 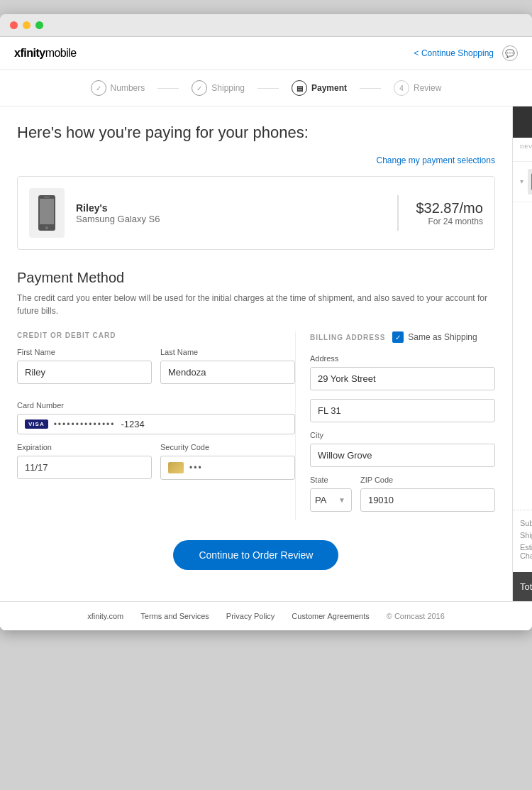 What do you see at coordinates (118, 88) in the screenshot?
I see `step-numbers: ✓ Numbers` at bounding box center [118, 88].